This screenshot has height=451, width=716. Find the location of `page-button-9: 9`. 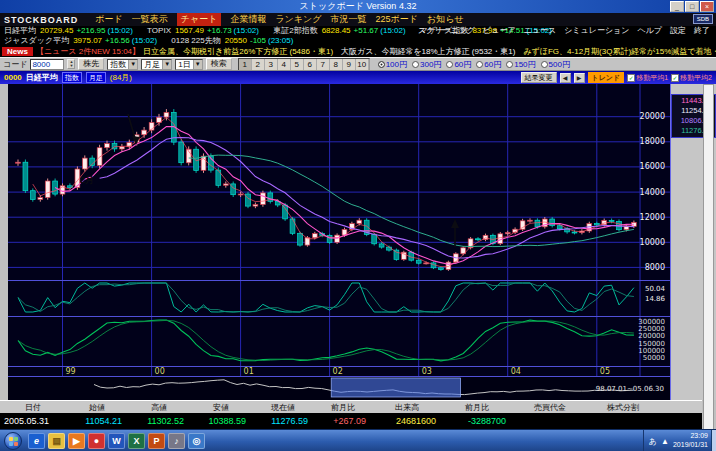

page-button-9: 9 is located at coordinates (350, 64).